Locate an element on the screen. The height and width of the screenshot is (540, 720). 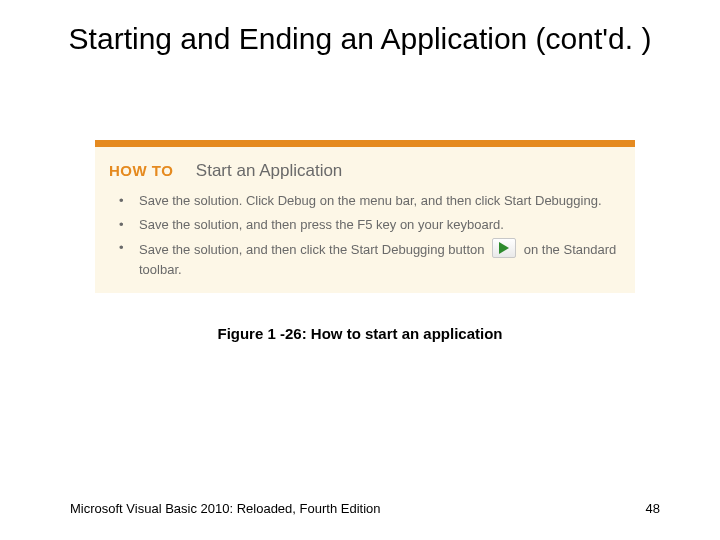
howto-label: HOW TO is located at coordinates (141, 170).